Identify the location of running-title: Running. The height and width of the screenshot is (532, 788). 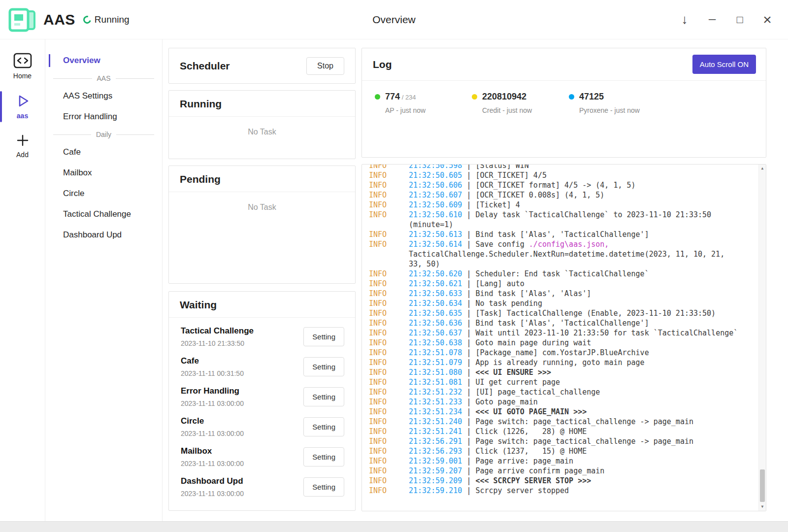
(262, 103).